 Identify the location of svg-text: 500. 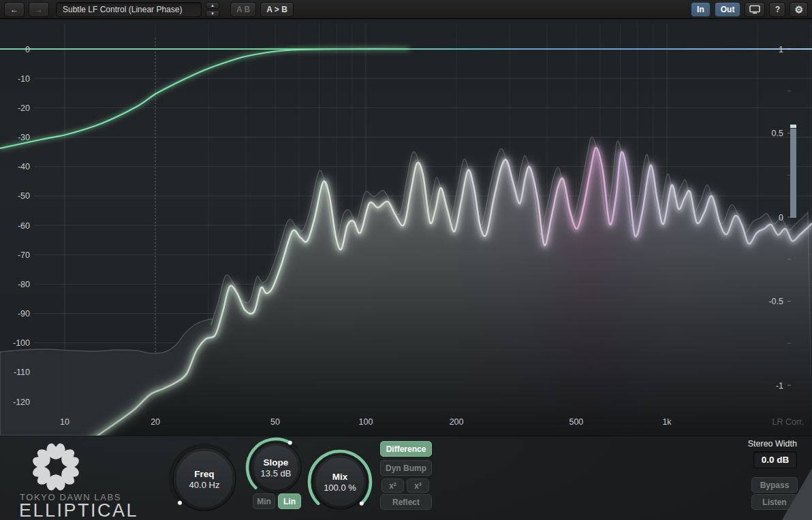
(576, 422).